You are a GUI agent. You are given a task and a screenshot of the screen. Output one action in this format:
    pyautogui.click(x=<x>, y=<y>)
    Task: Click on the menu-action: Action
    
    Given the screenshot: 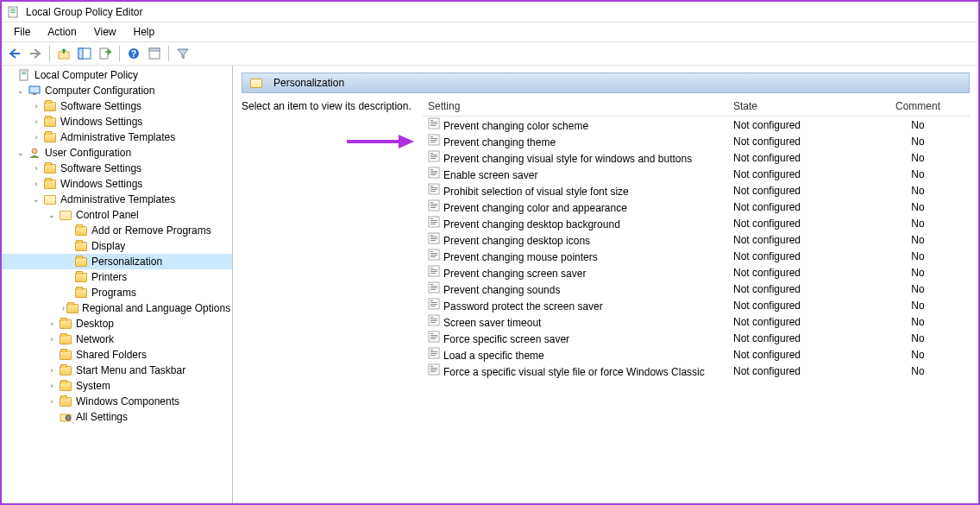 What is the action you would take?
    pyautogui.click(x=62, y=32)
    